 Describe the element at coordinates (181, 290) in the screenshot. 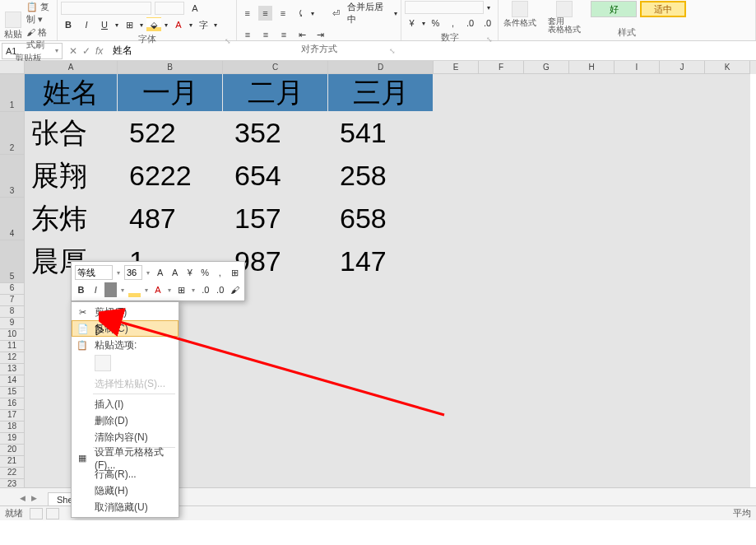

I see `mini-border2-icon: ⊞` at that location.